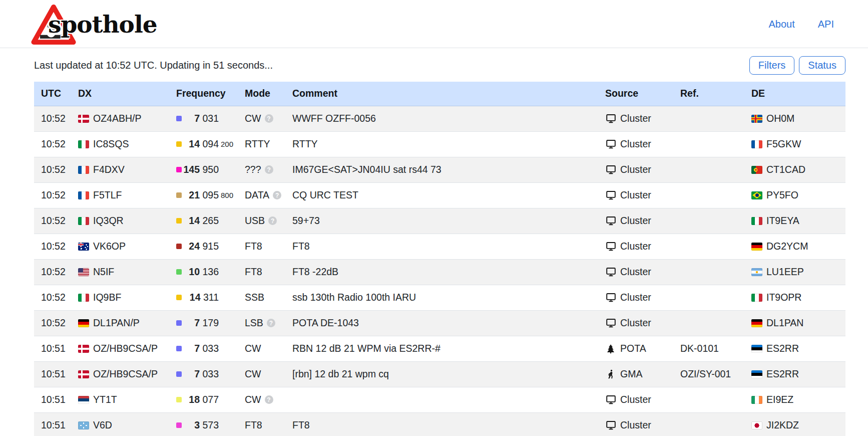 Image resolution: width=868 pixels, height=436 pixels. What do you see at coordinates (111, 144) in the screenshot?
I see `dx-callsign: IC8SQS` at bounding box center [111, 144].